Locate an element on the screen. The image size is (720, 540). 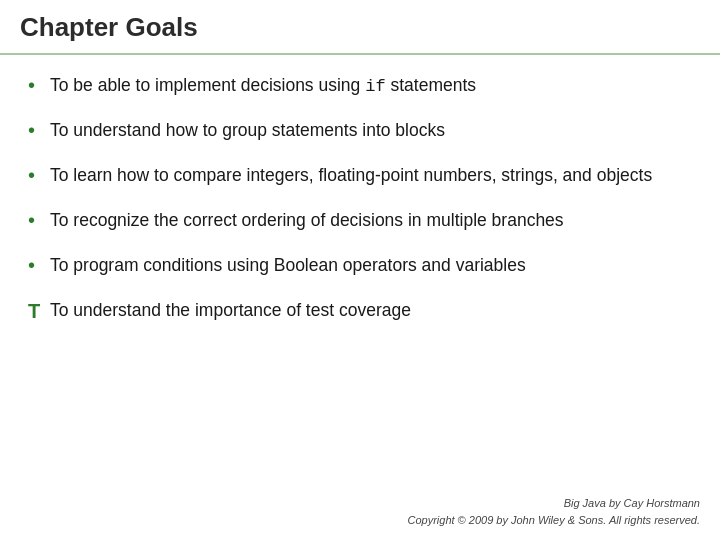
footer-line2: Copyright © 2009 by John Wiley & Sons. A… is located at coordinates (554, 520).